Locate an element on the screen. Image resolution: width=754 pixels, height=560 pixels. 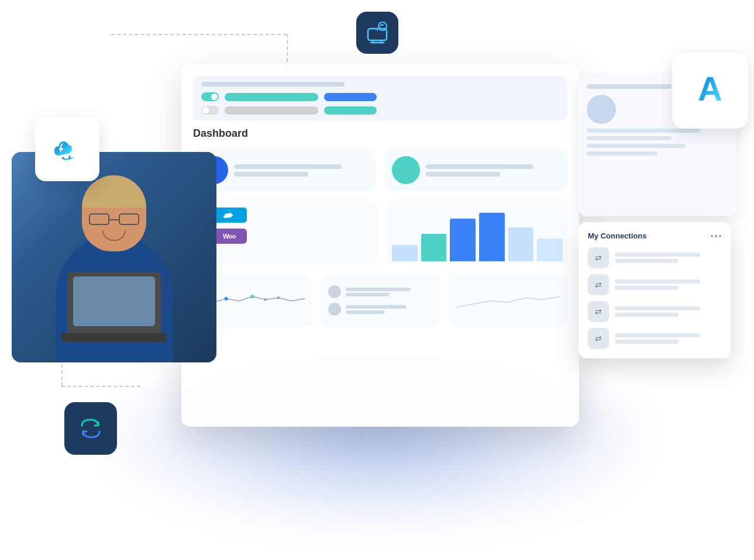
arrow-exchange-icon-4: ⇄ is located at coordinates (598, 338).